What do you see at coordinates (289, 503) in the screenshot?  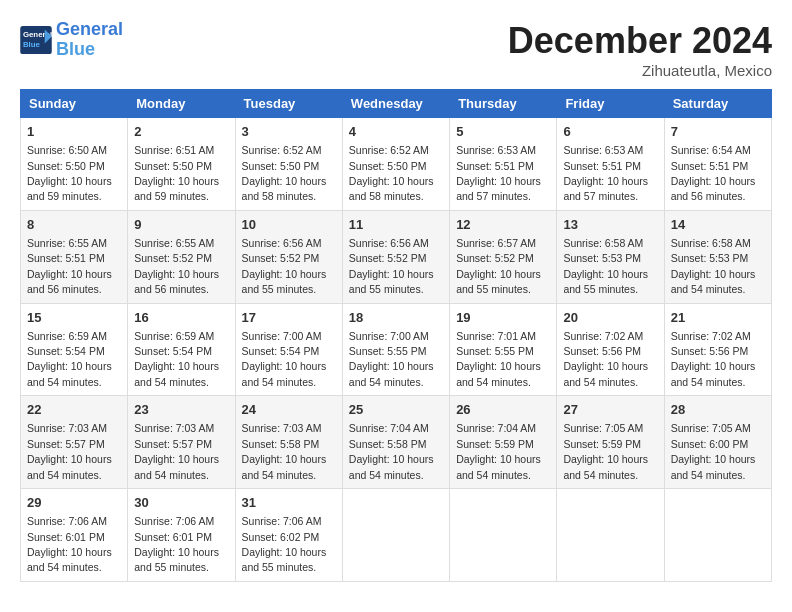 I see `day-number: 31` at bounding box center [289, 503].